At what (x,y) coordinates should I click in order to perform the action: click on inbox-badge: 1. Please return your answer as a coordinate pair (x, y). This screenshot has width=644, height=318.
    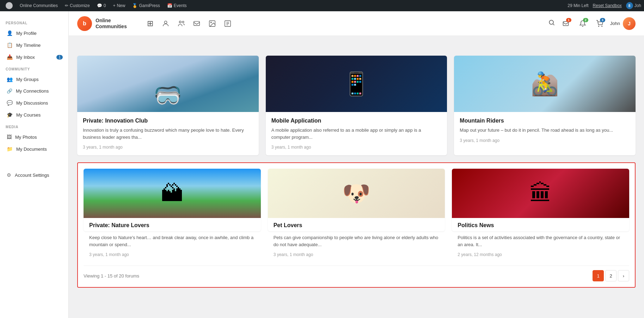
    Looking at the image, I should click on (60, 57).